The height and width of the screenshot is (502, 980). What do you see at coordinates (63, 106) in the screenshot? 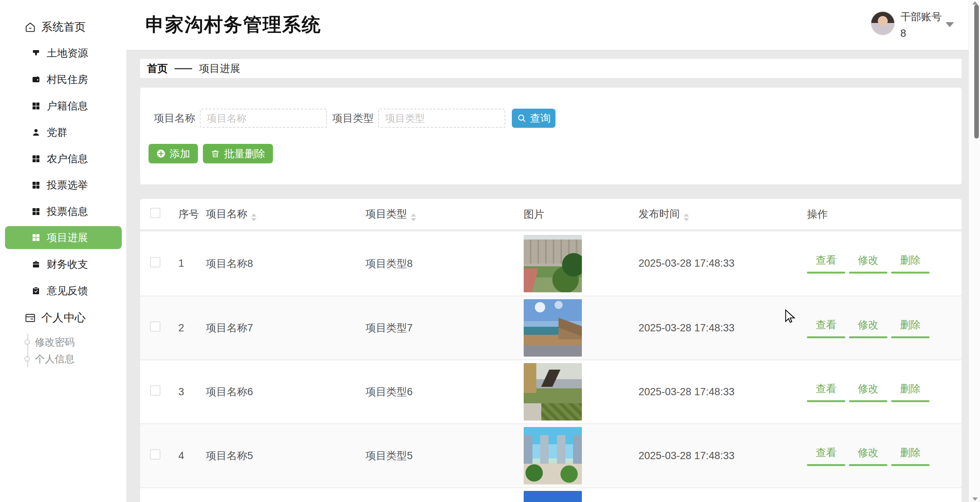
I see `sidebar-item-3: 户籍信息` at bounding box center [63, 106].